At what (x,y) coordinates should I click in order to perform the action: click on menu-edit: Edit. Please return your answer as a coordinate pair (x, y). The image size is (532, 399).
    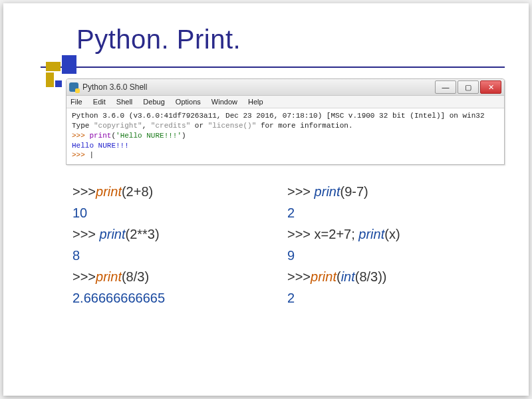
    Looking at the image, I should click on (100, 102).